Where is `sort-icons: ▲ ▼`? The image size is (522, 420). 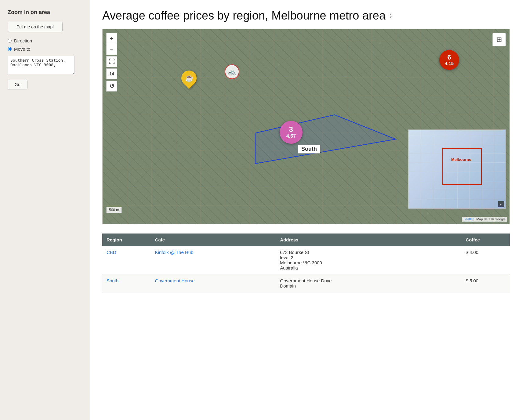
sort-icons: ▲ ▼ is located at coordinates (391, 16).